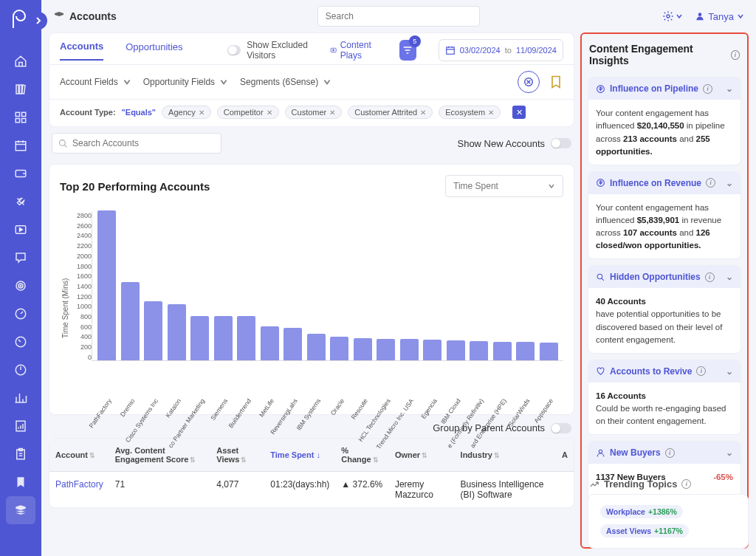 The width and height of the screenshot is (756, 556). I want to click on chip-agency: Agency✕, so click(186, 112).